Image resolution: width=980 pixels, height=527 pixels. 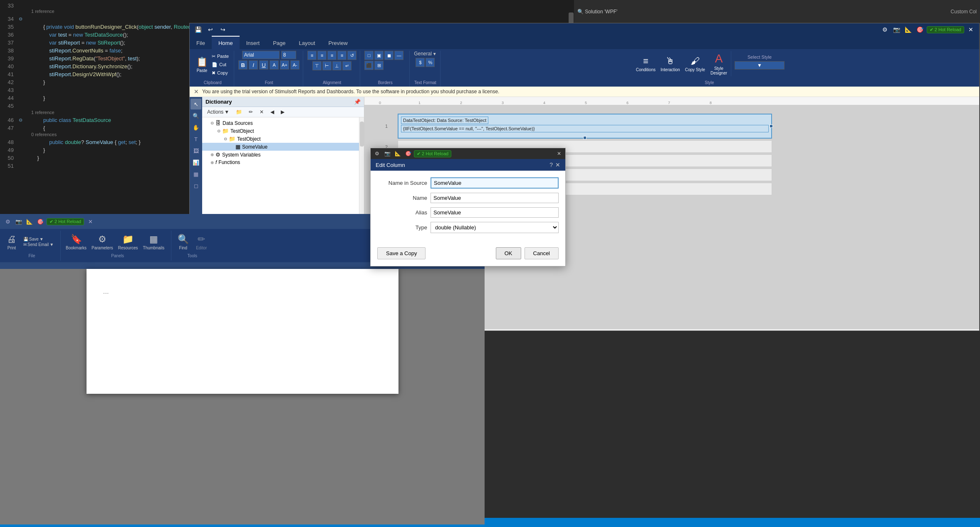 What do you see at coordinates (196, 174) in the screenshot?
I see `table-tool: ▦` at bounding box center [196, 174].